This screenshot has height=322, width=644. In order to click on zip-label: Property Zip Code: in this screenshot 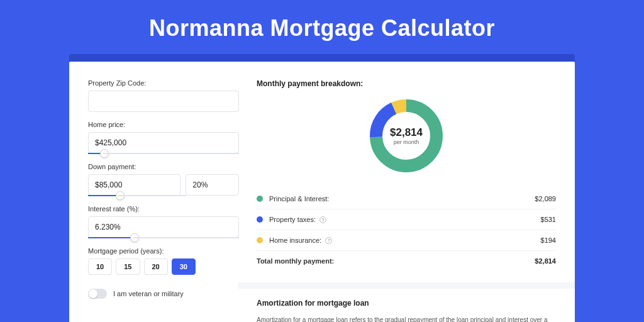, I will do `click(164, 83)`.